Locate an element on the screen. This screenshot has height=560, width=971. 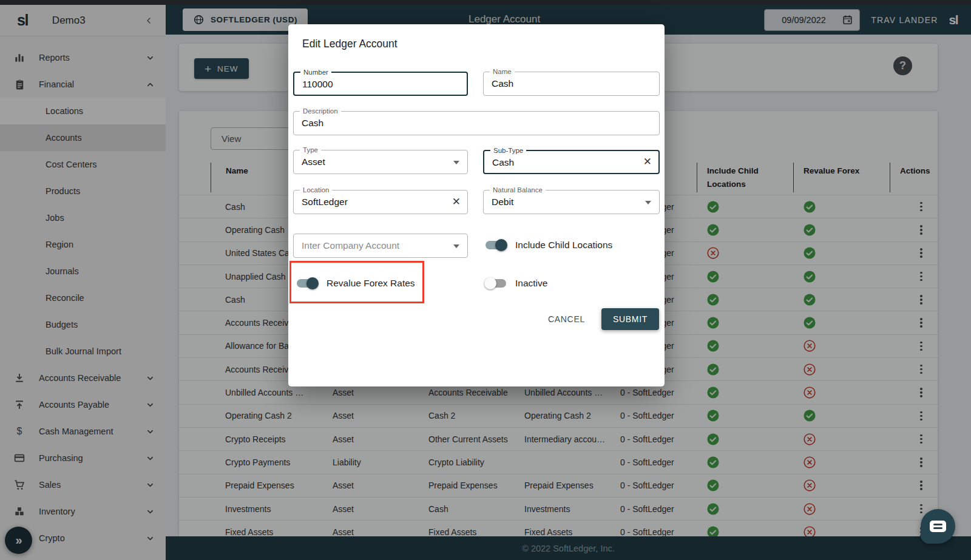
revalue-forex-rates-toggle is located at coordinates (307, 283).